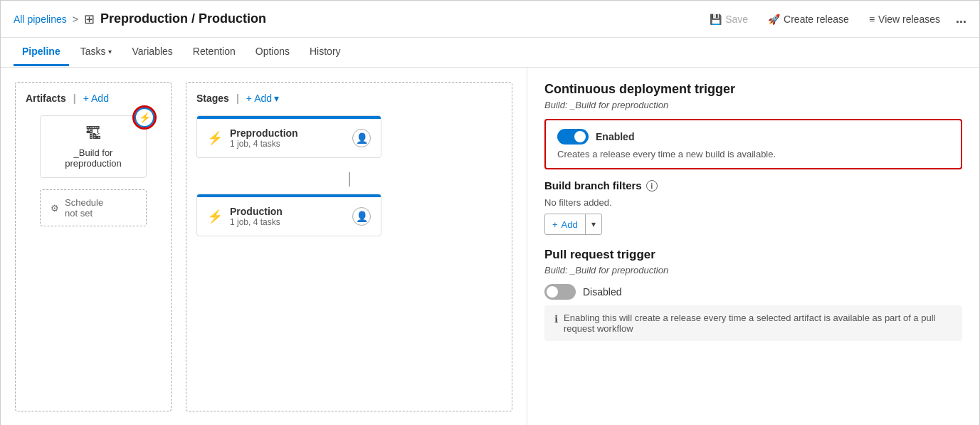  What do you see at coordinates (184, 19) in the screenshot?
I see `pipeline-title: Preproduction / Production` at bounding box center [184, 19].